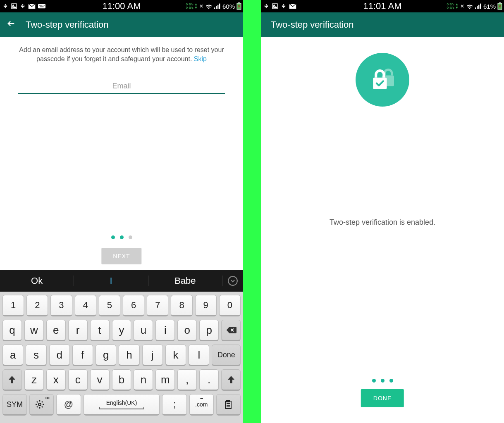  I want to click on data-rate: 0 B/s ▲ 0 B/s ▼, so click(192, 6).